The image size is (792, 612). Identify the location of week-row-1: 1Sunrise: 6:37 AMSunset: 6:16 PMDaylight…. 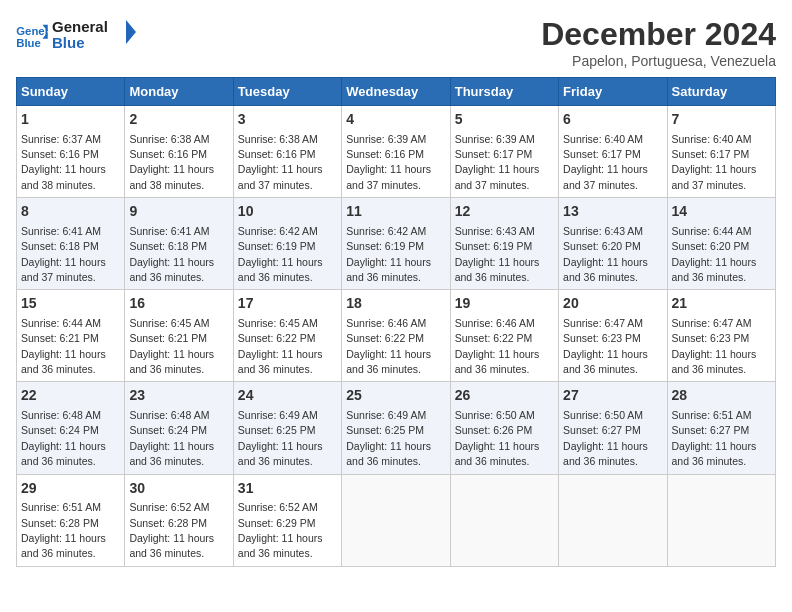
(396, 152).